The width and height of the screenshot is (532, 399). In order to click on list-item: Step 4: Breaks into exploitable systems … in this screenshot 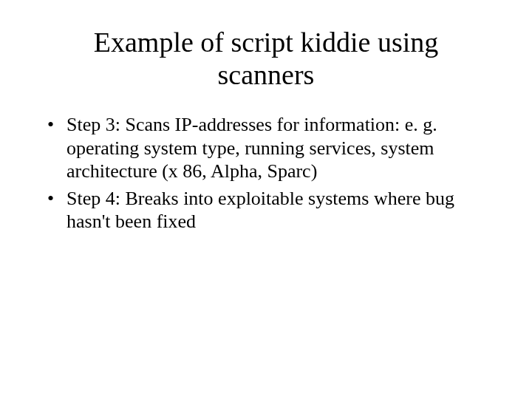, I will do `click(270, 210)`.